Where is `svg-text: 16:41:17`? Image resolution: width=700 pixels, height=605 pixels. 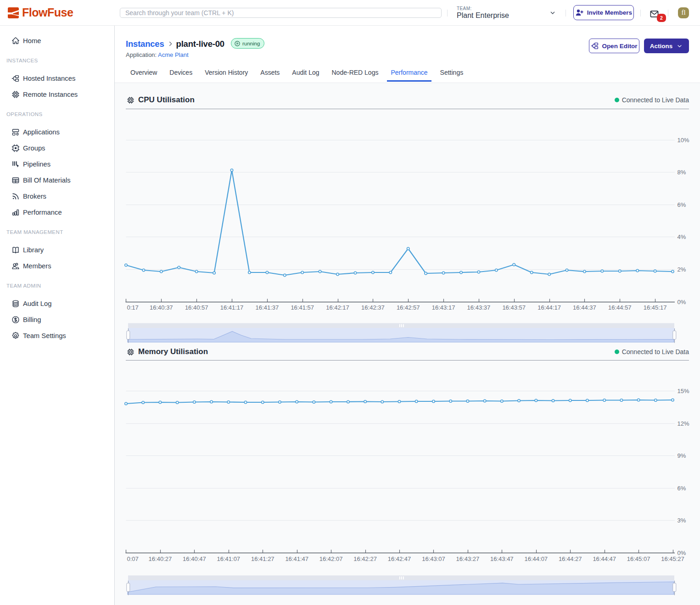 svg-text: 16:41:17 is located at coordinates (232, 307).